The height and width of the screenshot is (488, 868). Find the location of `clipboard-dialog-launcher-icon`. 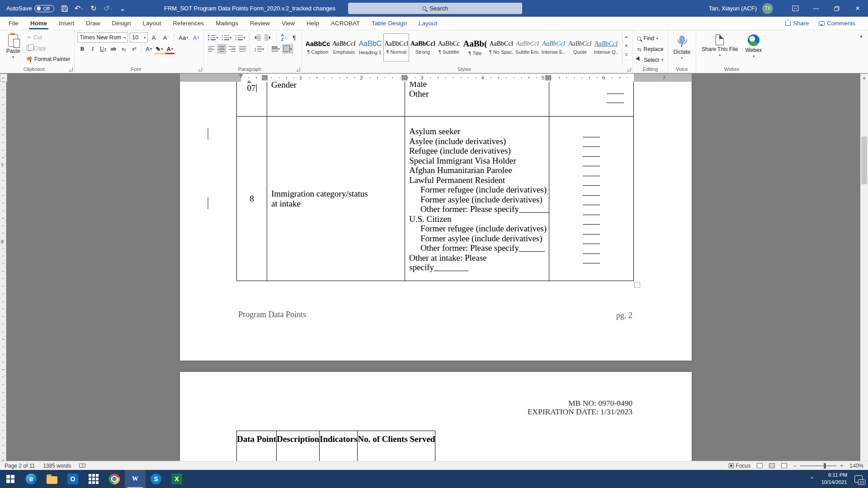

clipboard-dialog-launcher-icon is located at coordinates (71, 70).